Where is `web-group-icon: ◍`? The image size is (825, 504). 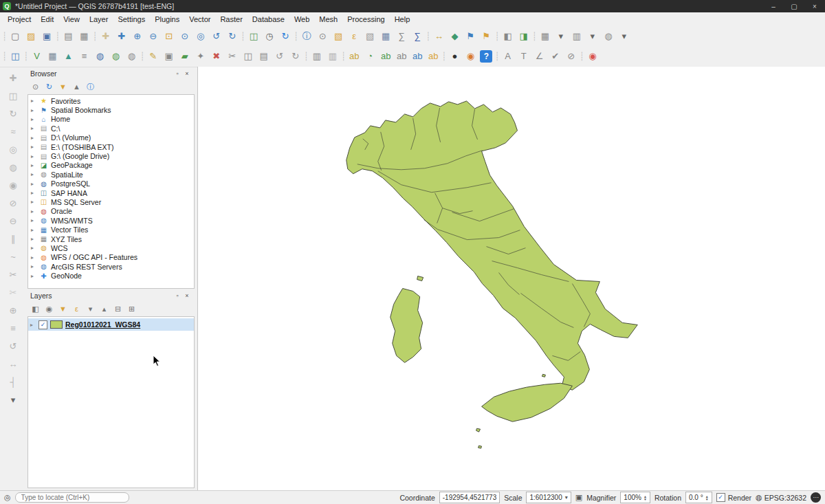 web-group-icon: ◍ is located at coordinates (608, 36).